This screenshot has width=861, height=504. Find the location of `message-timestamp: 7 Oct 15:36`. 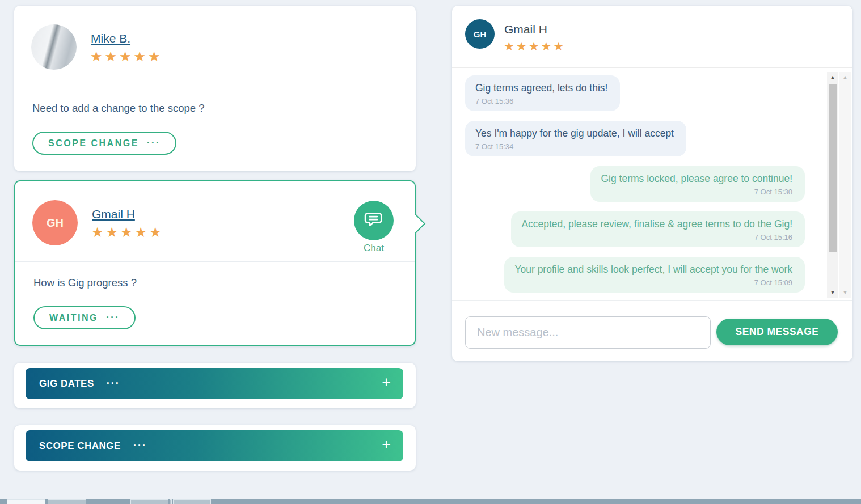

message-timestamp: 7 Oct 15:36 is located at coordinates (541, 101).